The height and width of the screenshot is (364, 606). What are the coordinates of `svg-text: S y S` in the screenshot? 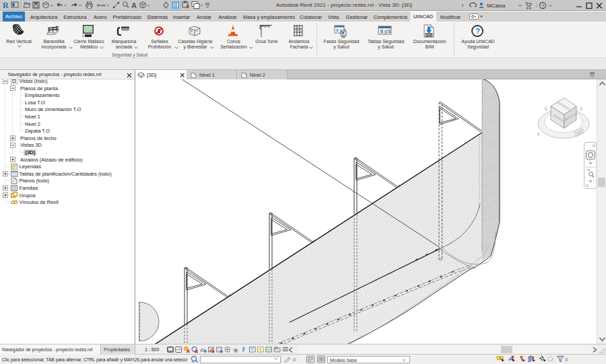 It's located at (386, 32).